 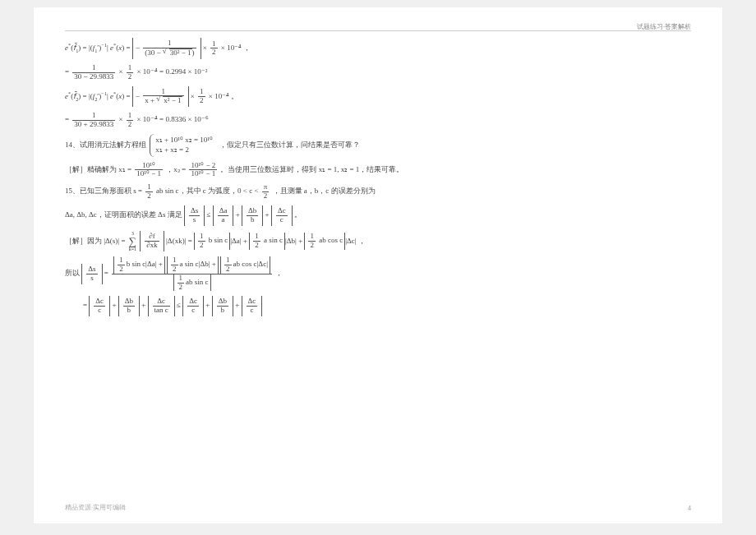 What do you see at coordinates (207, 191) in the screenshot?
I see `text: ab sin c，其中 c 为弧度，0 < c <` at bounding box center [207, 191].